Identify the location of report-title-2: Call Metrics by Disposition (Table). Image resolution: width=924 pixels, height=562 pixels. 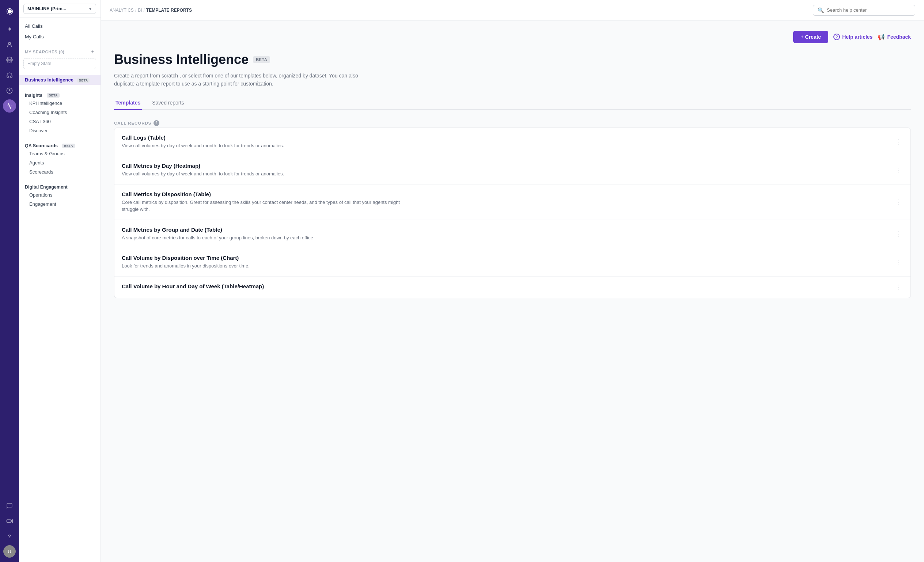
(508, 194).